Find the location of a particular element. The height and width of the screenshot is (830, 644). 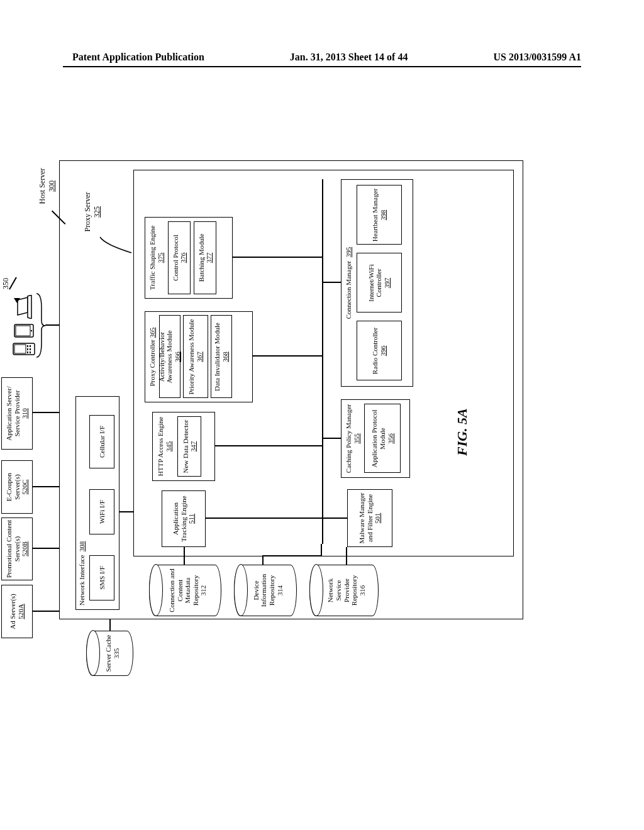

proxy-controller-box: Proxy Controller 365 Activity/Behavior A… is located at coordinates (199, 357).